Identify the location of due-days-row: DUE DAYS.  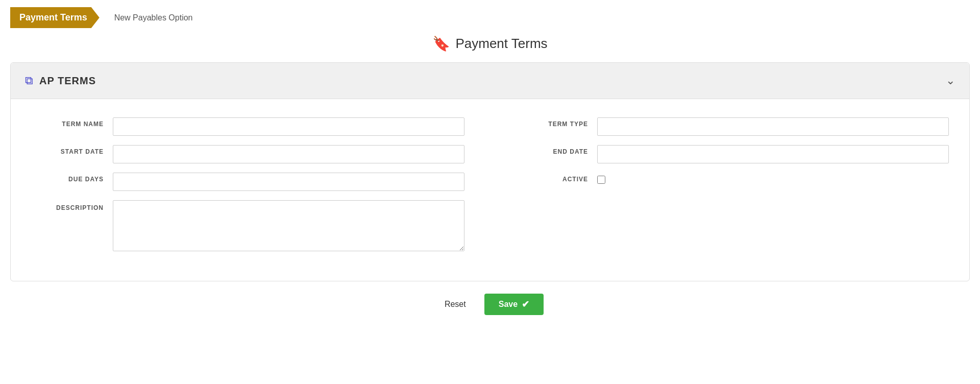
(248, 182).